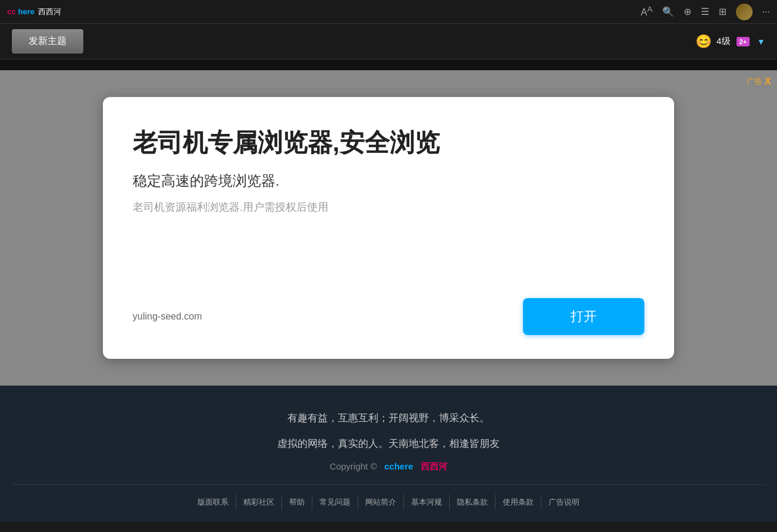 The width and height of the screenshot is (777, 532). Describe the element at coordinates (259, 502) in the screenshot. I see `footer-nav-item: 精彩社区` at that location.